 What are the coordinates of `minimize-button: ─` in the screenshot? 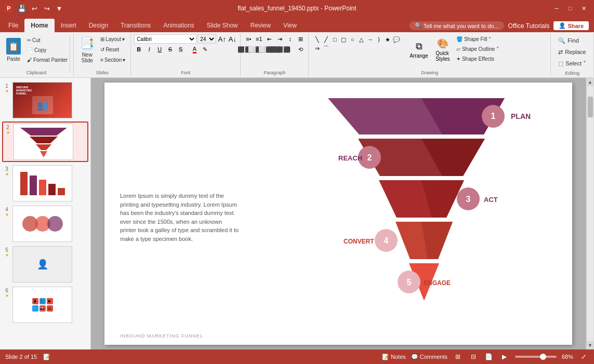 It's located at (557, 8).